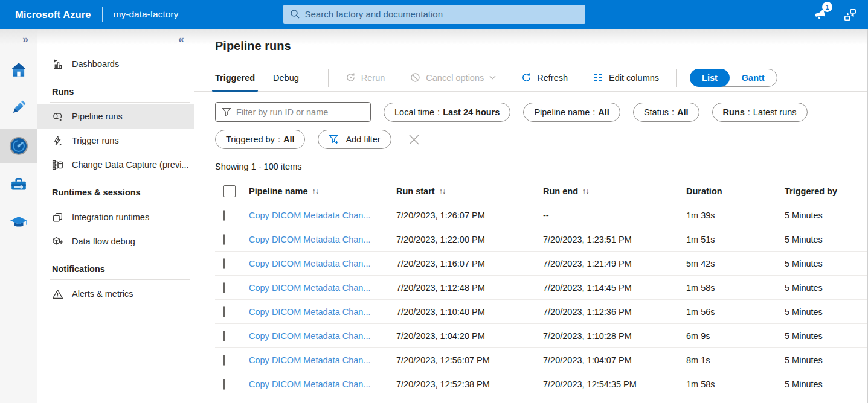 The height and width of the screenshot is (403, 868). Describe the element at coordinates (736, 312) in the screenshot. I see `duration-cell: 1m 56s` at that location.